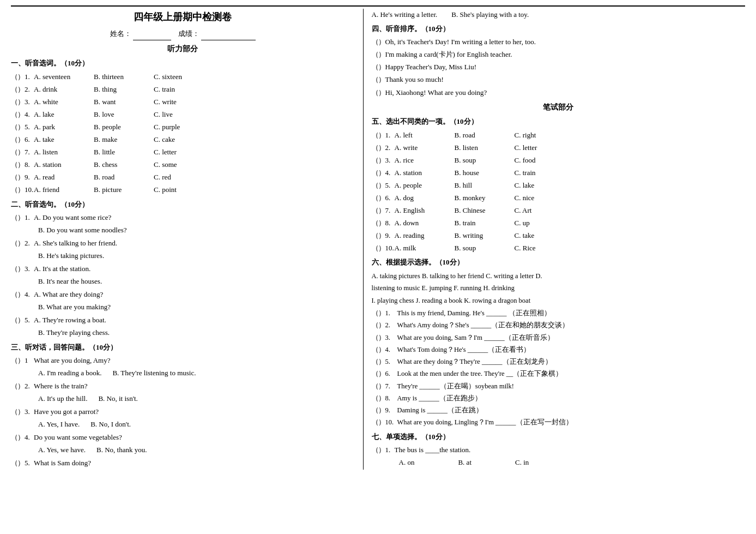 The width and height of the screenshot is (756, 534). I want to click on part7-questions: （ ）1. The bus is ____the station. A. on …, so click(558, 456).